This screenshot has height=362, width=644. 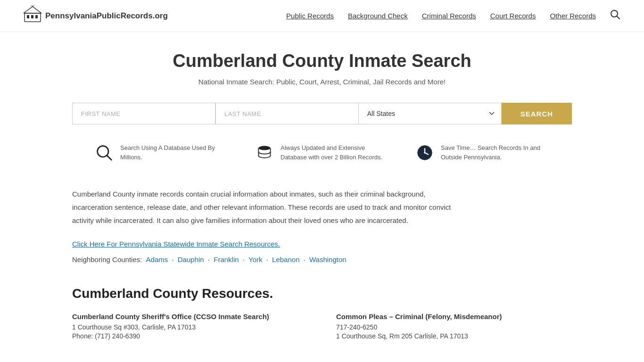 I want to click on features-row: Search Using A Database Used By Millions…, so click(x=322, y=154).